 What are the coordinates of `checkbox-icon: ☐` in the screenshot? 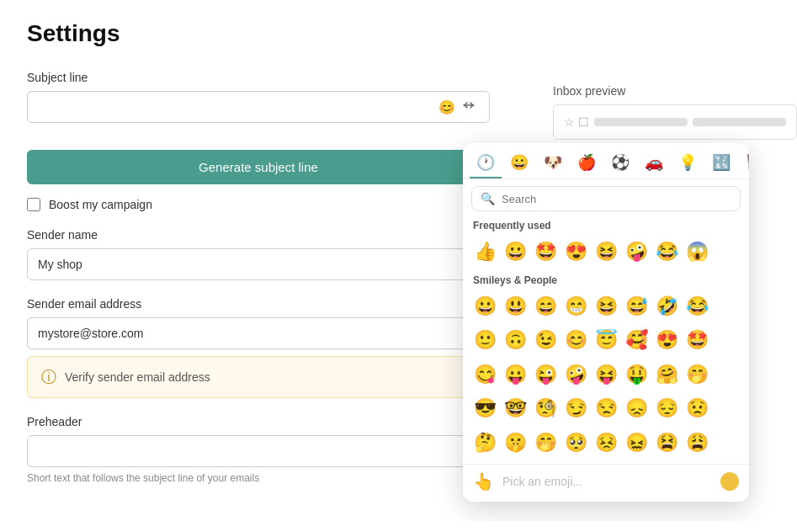 It's located at (584, 122).